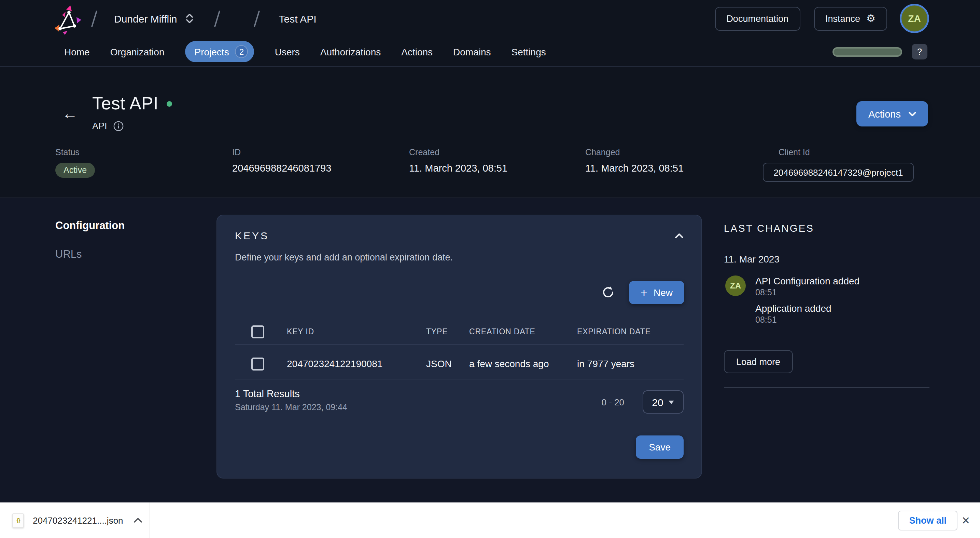 Image resolution: width=980 pixels, height=538 pixels. Describe the element at coordinates (630, 332) in the screenshot. I see `col-expiration-date: EXPIRATION DATE` at that location.